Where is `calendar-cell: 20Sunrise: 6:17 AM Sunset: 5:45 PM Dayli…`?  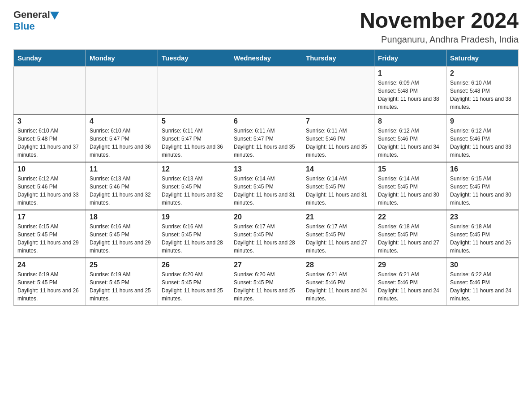 calendar-cell: 20Sunrise: 6:17 AM Sunset: 5:45 PM Dayli… is located at coordinates (266, 234).